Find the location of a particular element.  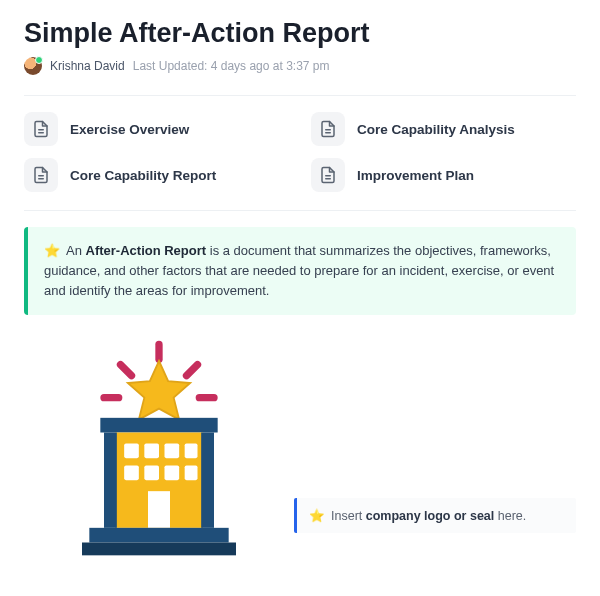

toc-label: Core Capability Report is located at coordinates (143, 176).